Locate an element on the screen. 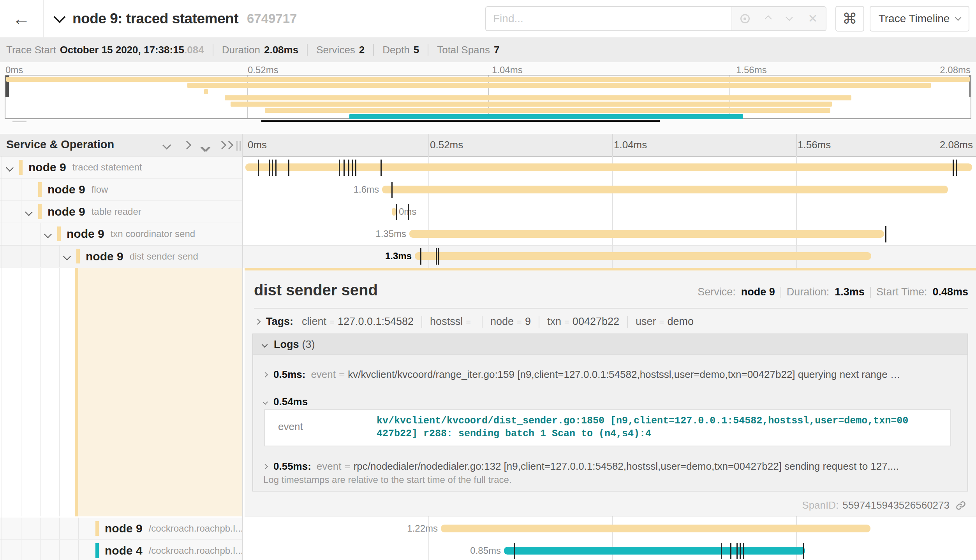 The image size is (976, 560). keyboard-shortcuts-button: ⌘ is located at coordinates (850, 19).